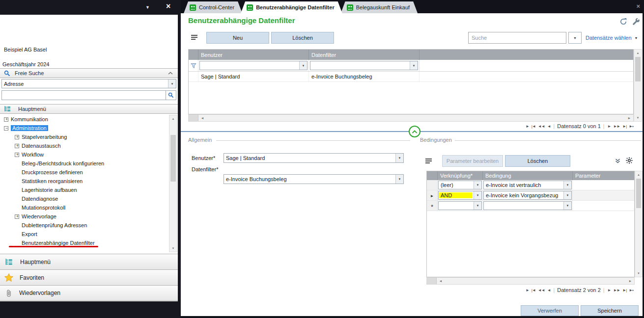 Image resolution: width=644 pixels, height=318 pixels. Describe the element at coordinates (610, 311) in the screenshot. I see `save-button: Speichern` at that location.